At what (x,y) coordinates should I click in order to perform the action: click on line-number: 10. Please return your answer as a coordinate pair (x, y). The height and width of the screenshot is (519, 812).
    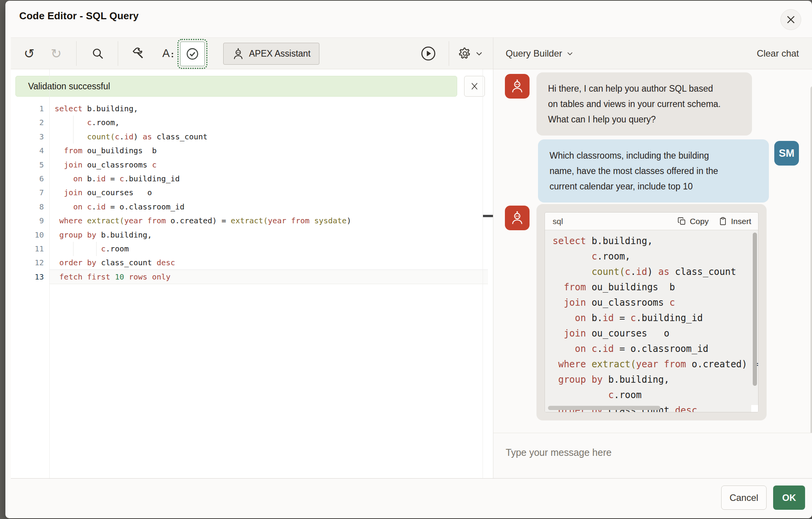
    Looking at the image, I should click on (27, 235).